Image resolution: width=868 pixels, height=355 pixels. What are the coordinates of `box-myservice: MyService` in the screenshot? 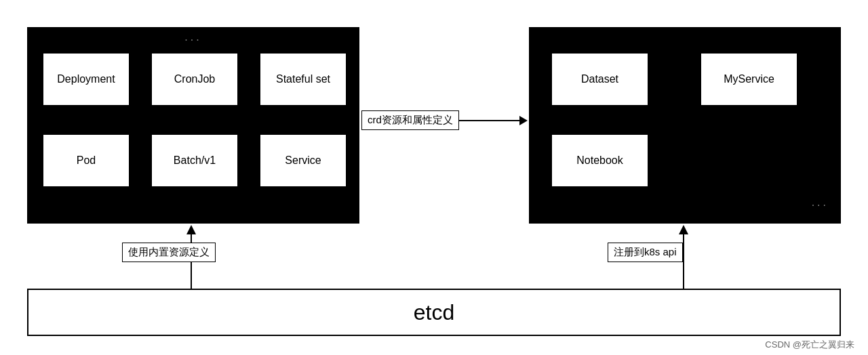 It's located at (749, 79).